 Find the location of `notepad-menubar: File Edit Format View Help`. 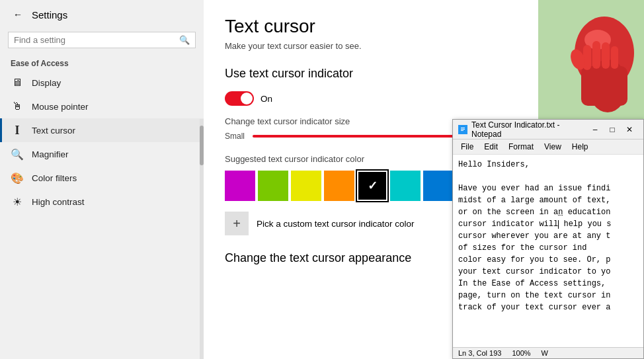

notepad-menubar: File Edit Format View Help is located at coordinates (548, 147).